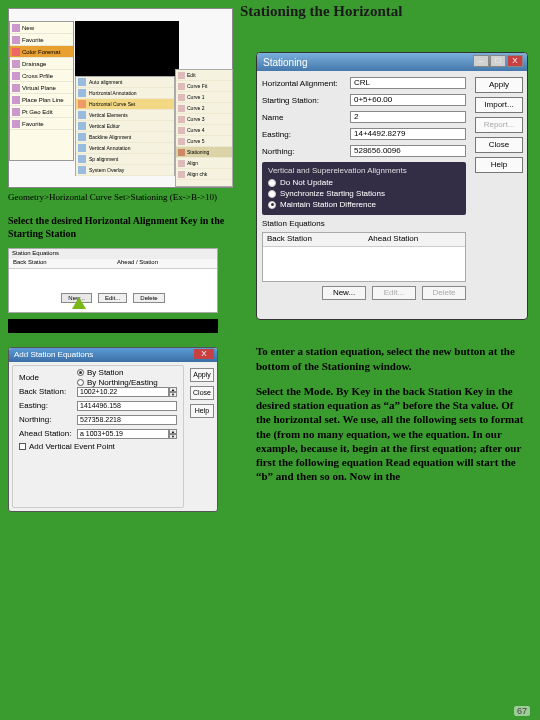 The image size is (540, 720). Describe the element at coordinates (498, 61) in the screenshot. I see `maximize-icon: □` at that location.